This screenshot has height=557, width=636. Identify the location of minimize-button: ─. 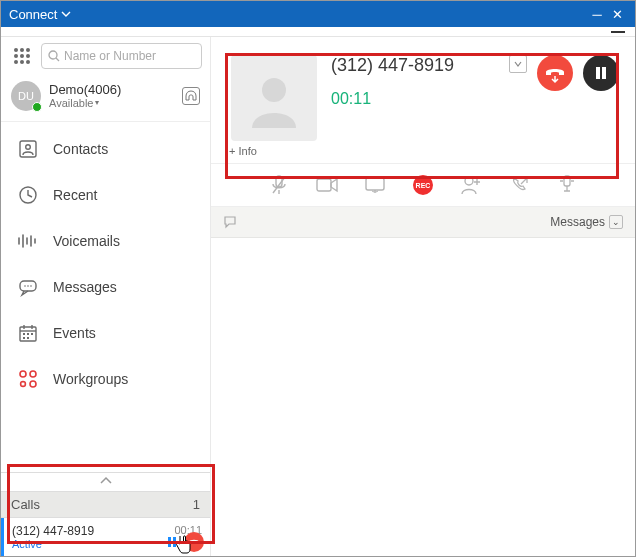
(597, 14).